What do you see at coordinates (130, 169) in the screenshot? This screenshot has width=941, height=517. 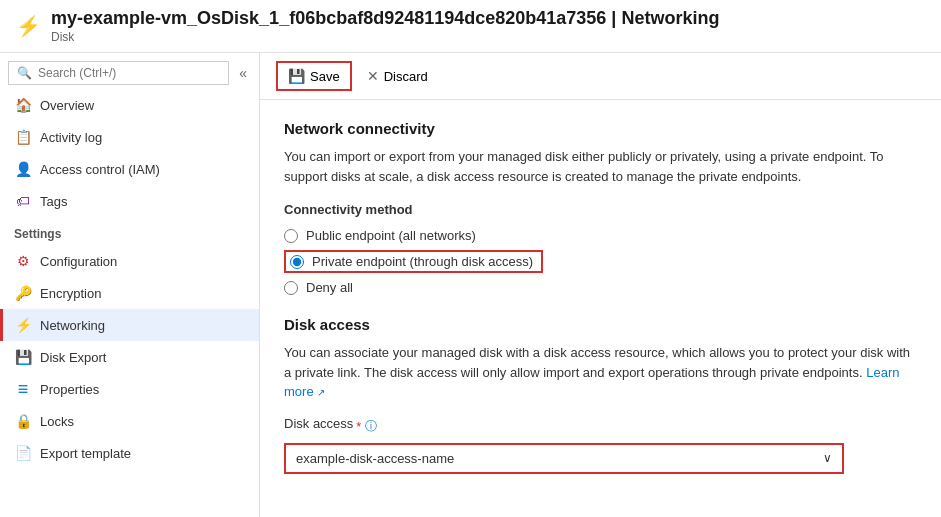 I see `sidebar-item-access-control: 👤 Access control (IAM)` at bounding box center [130, 169].